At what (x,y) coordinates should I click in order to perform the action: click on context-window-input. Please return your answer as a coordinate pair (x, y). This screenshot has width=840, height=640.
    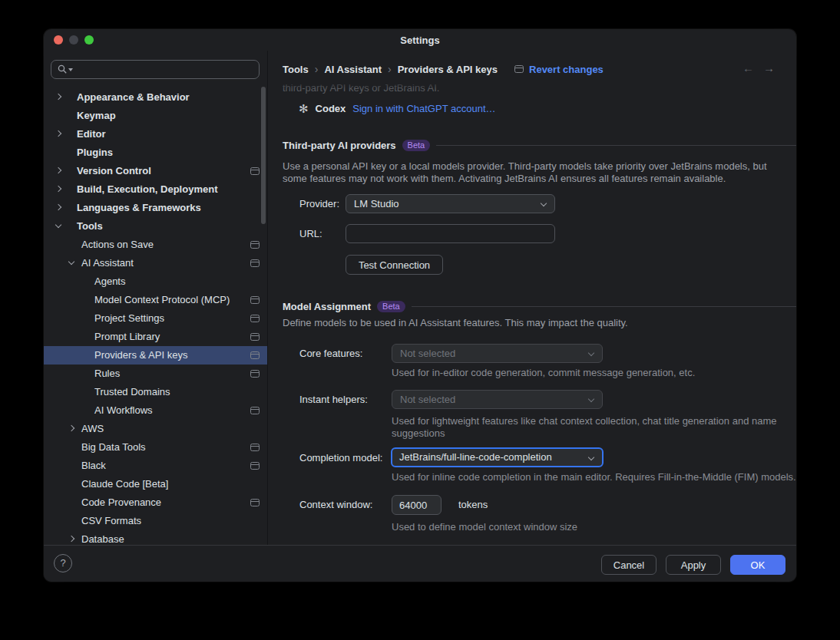
    Looking at the image, I should click on (416, 505).